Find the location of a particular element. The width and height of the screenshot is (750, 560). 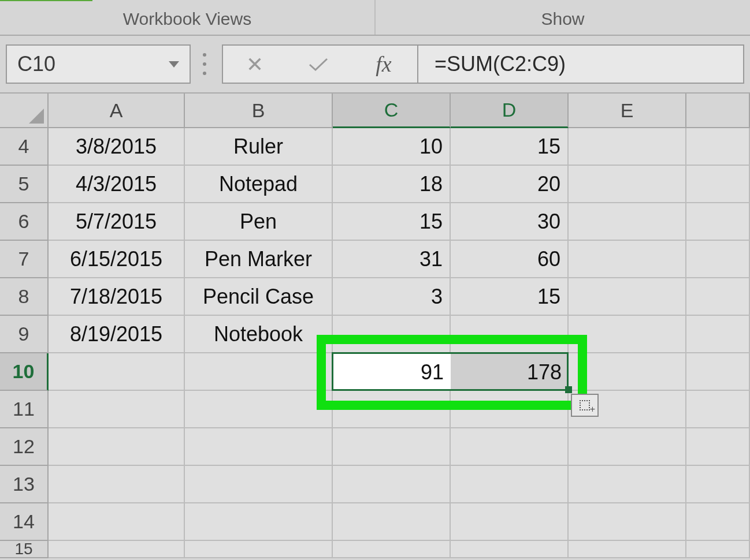

cell-b7: Pen Marker is located at coordinates (259, 260).